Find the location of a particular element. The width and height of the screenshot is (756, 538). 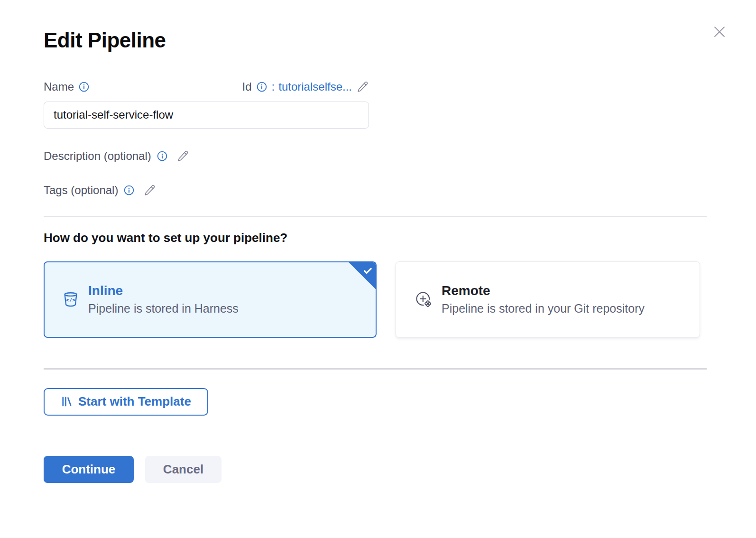

close-icon is located at coordinates (719, 32).